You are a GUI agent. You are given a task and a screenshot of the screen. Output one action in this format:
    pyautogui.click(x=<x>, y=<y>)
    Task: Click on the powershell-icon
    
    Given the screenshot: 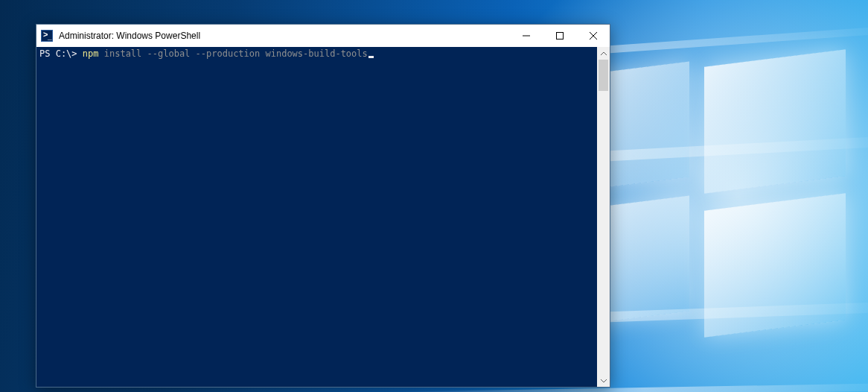 What is the action you would take?
    pyautogui.click(x=47, y=36)
    